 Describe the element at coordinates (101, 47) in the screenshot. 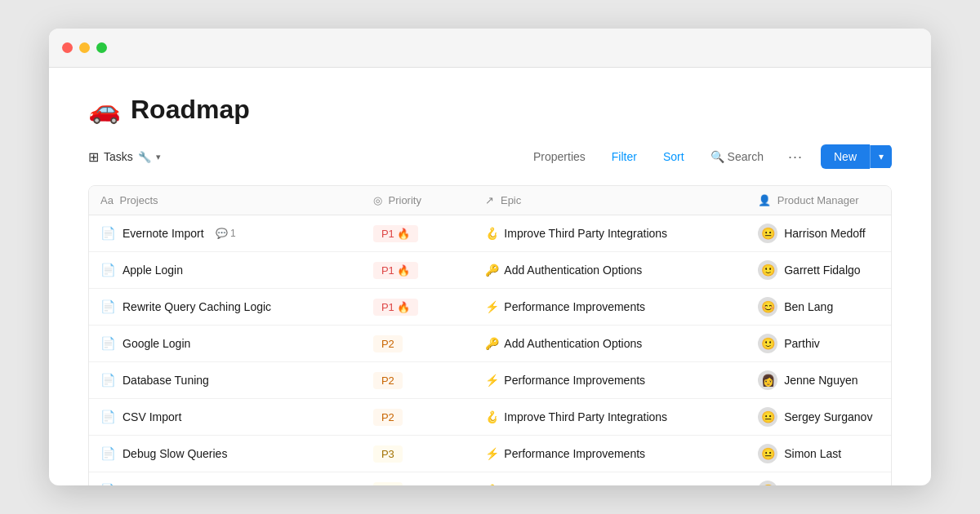

I see `maximize-button` at that location.